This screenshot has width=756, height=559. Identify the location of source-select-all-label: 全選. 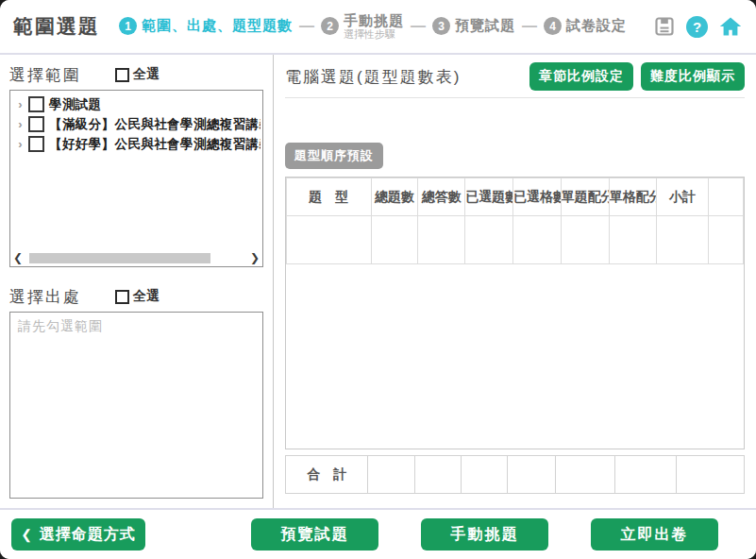
(146, 296).